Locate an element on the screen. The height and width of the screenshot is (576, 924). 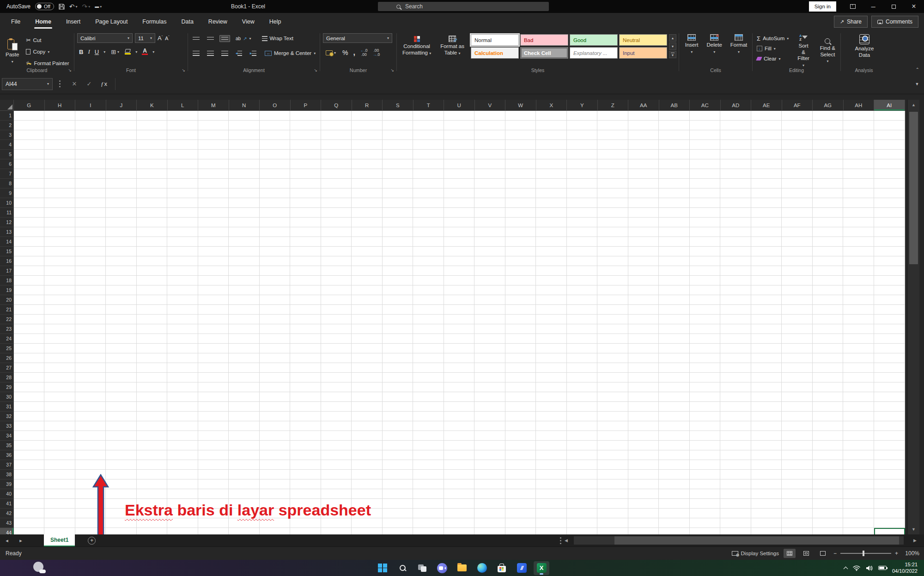
column-header-y: Y is located at coordinates (582, 105).